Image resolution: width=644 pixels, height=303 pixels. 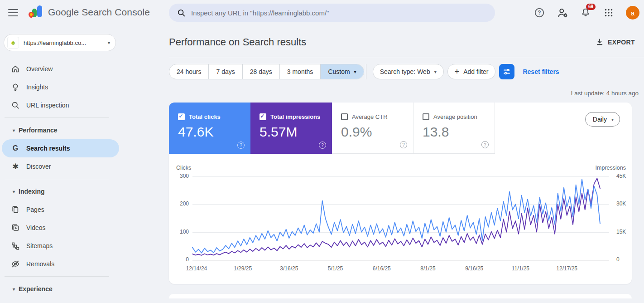 I want to click on search-type-filter: Search type: Web ▾, so click(x=409, y=72).